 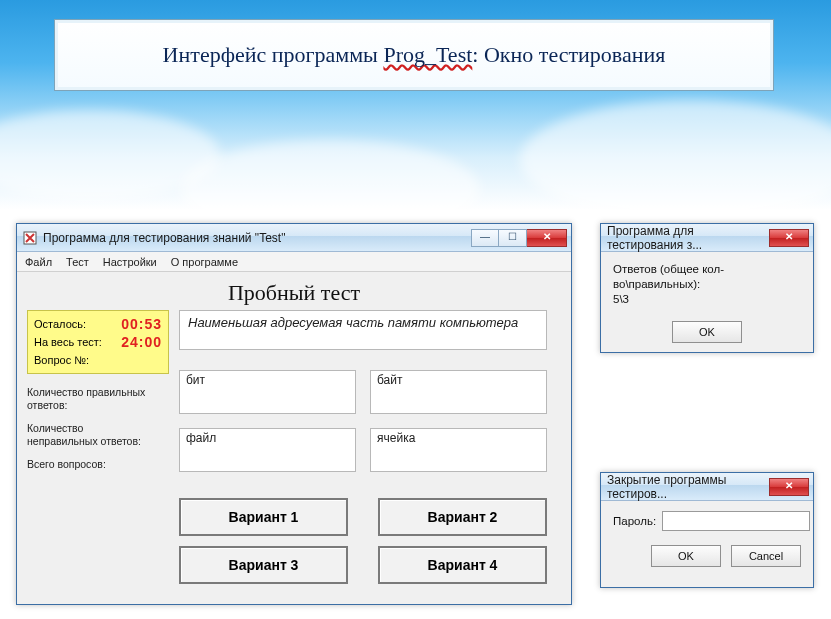 I want to click on timer-remaining-value: 00:53, so click(x=142, y=324).